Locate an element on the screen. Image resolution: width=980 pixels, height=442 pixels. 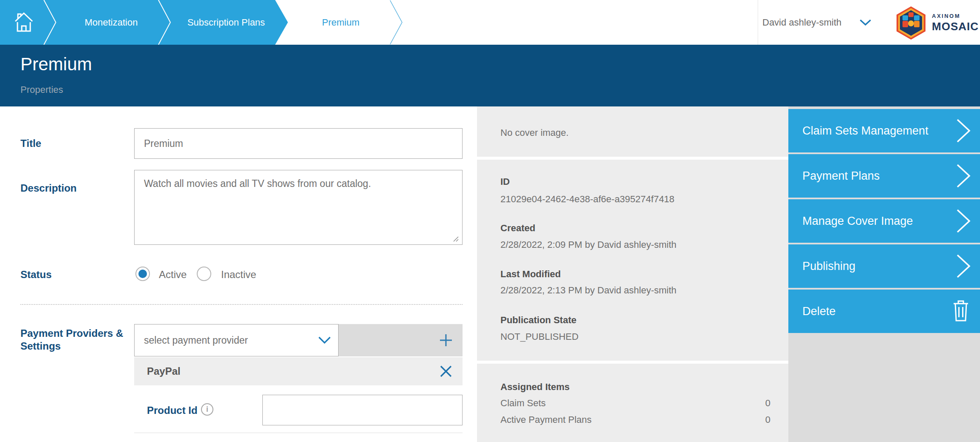
title-input is located at coordinates (298, 144).